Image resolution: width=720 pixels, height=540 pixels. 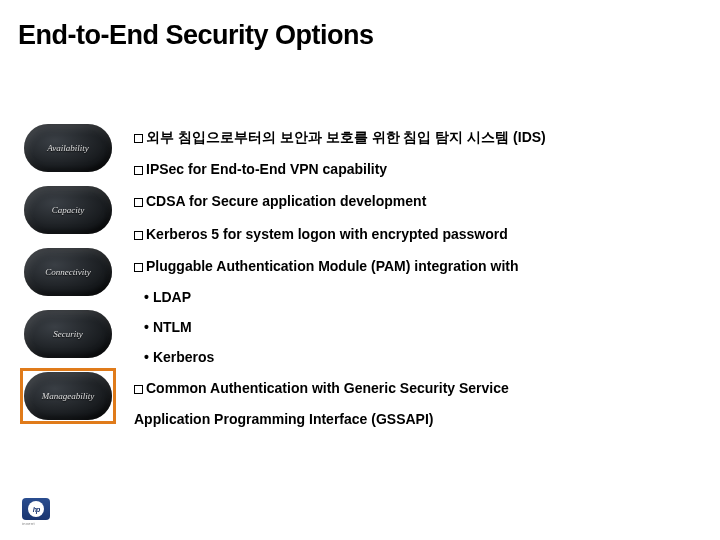 What do you see at coordinates (414, 169) in the screenshot?
I see `bullet-item: IPSec for End-to-End VPN capability` at bounding box center [414, 169].